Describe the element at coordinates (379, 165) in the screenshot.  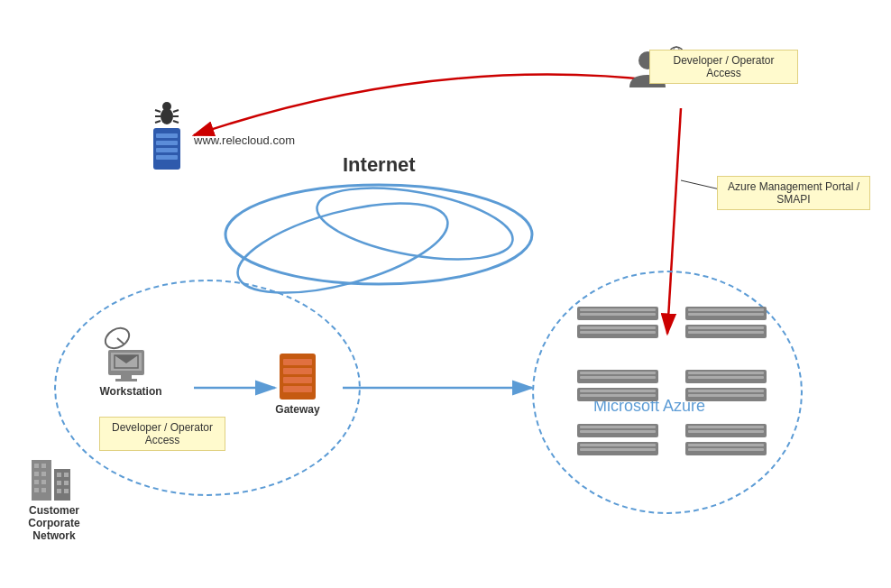
I see `internet-label: Internet` at that location.